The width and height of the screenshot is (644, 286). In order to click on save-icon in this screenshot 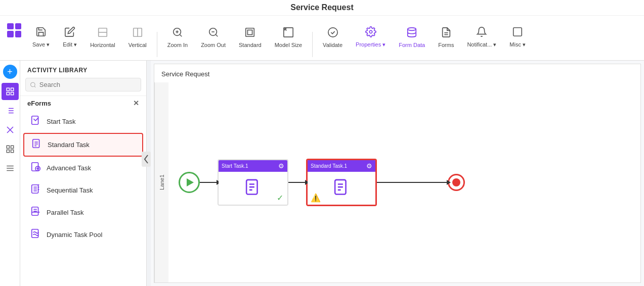, I will do `click(41, 33)`.